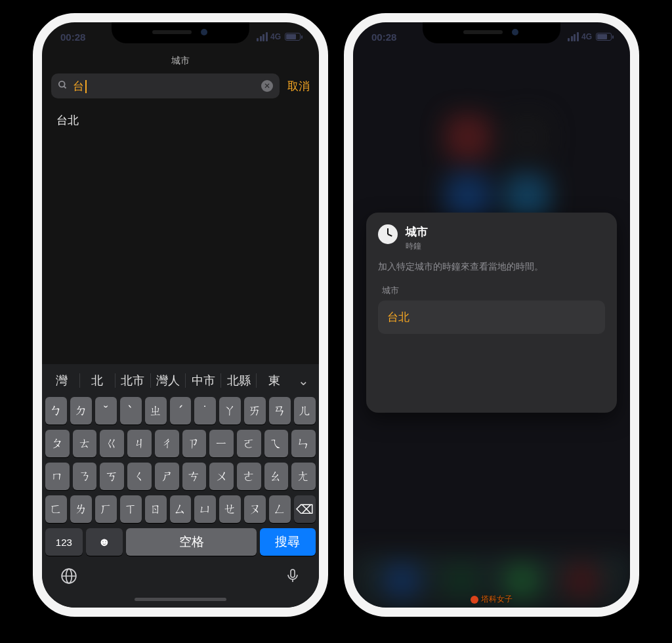 The width and height of the screenshot is (672, 643). Describe the element at coordinates (249, 444) in the screenshot. I see `key: ㄛ` at that location.